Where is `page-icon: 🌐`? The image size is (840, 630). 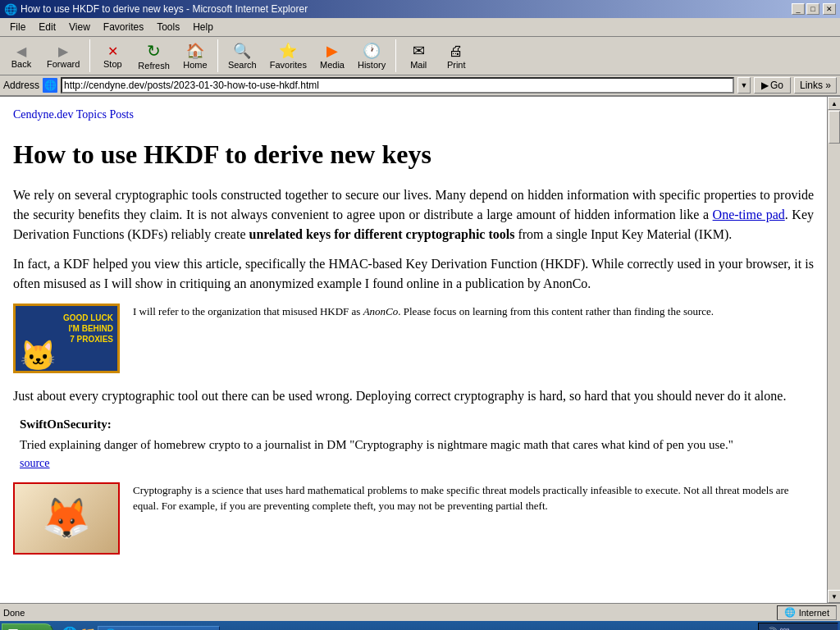 page-icon: 🌐 is located at coordinates (50, 85).